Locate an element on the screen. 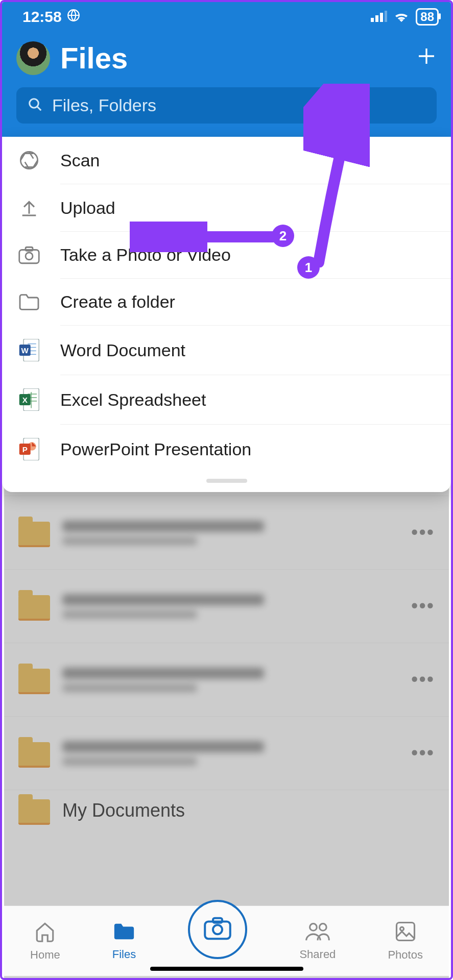  home-icon is located at coordinates (45, 933).